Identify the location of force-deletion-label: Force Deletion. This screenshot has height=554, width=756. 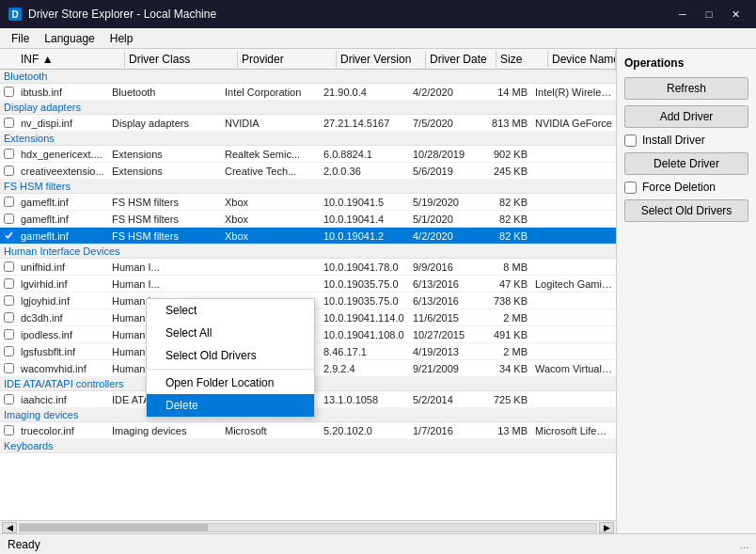
(679, 187).